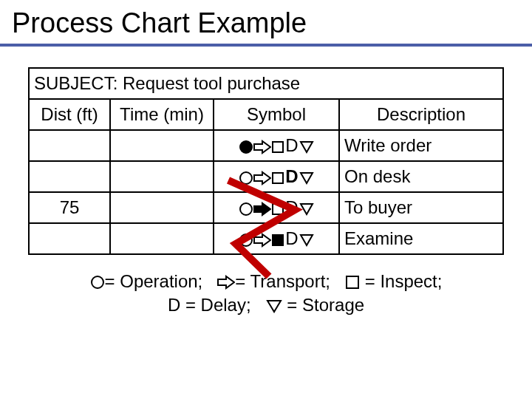 This screenshot has width=532, height=399. I want to click on table-row: D Write order, so click(266, 146).